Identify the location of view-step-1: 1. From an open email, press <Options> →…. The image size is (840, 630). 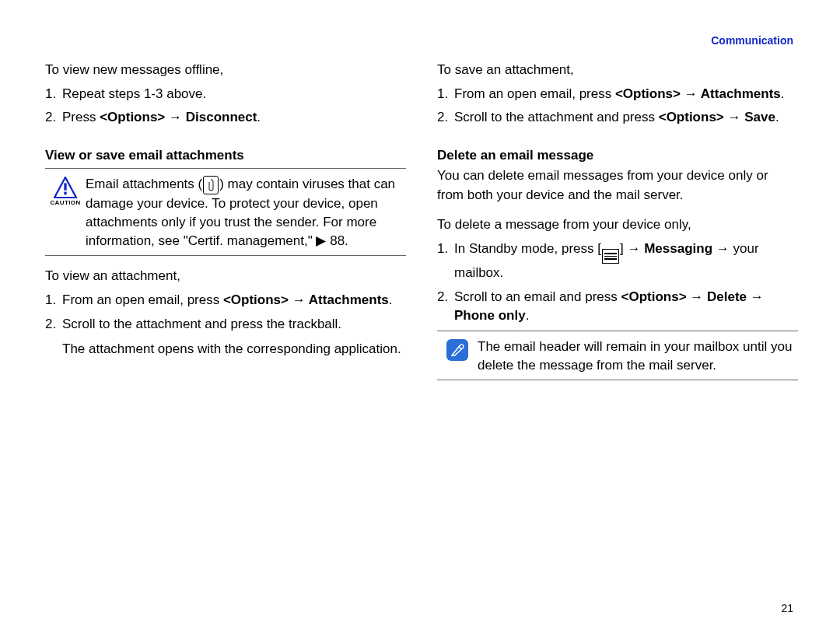
(226, 300).